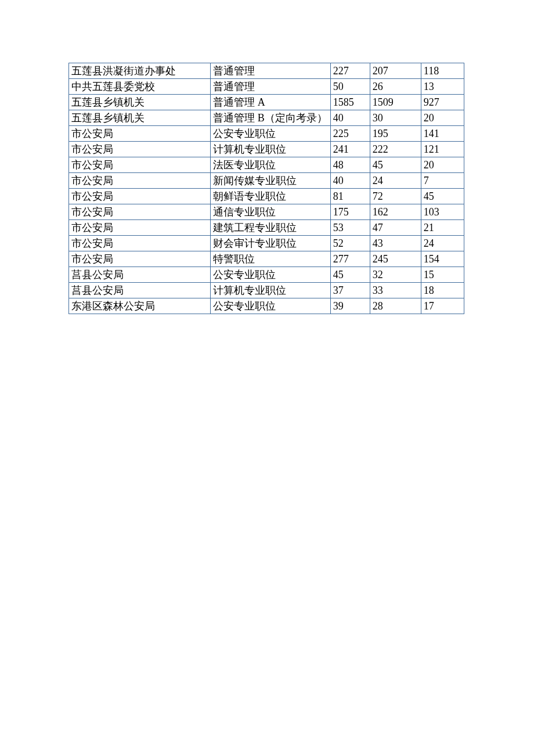  Describe the element at coordinates (442, 134) in the screenshot. I see `cell-n3: 141` at that location.